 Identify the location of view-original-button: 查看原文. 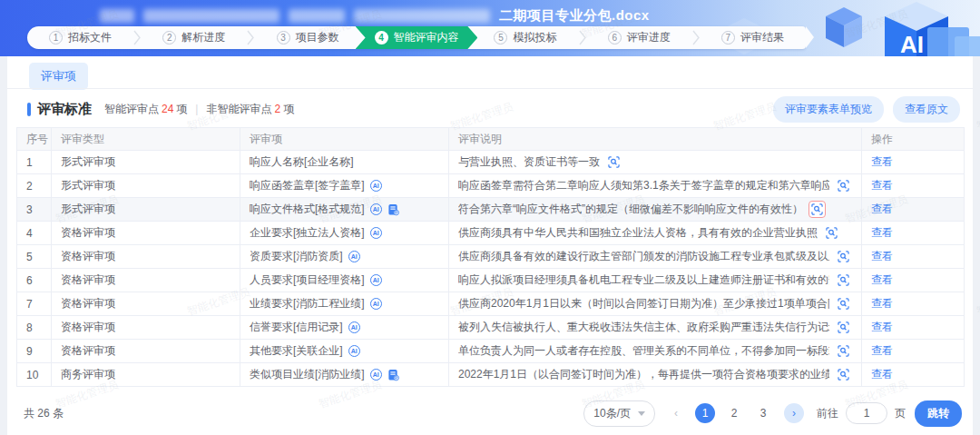
(926, 109).